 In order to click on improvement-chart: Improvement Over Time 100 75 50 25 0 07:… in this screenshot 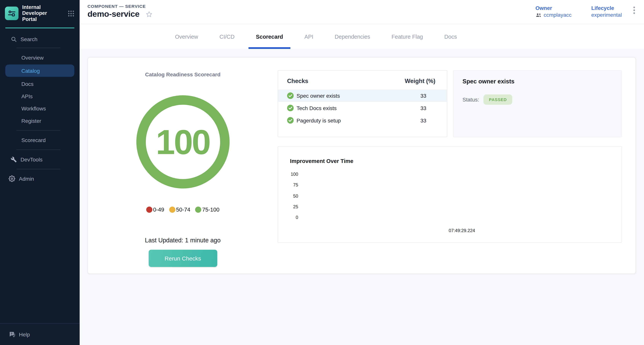, I will do `click(450, 194)`.